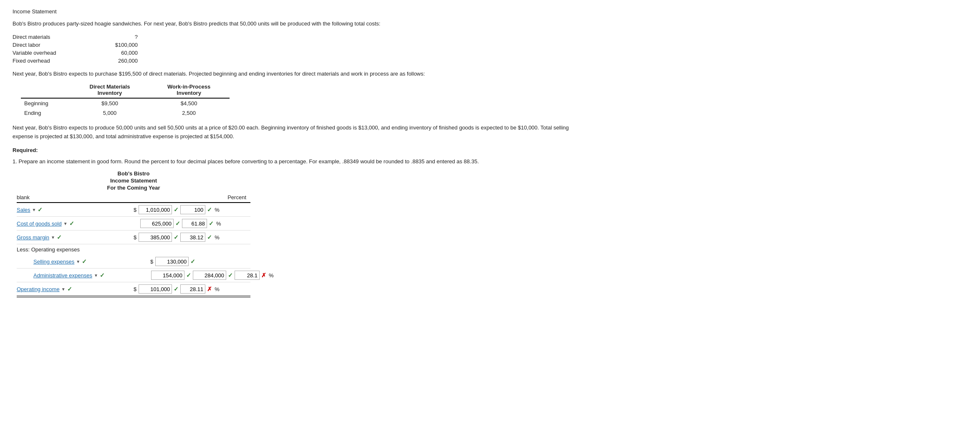 This screenshot has width=980, height=426. Describe the element at coordinates (70, 289) in the screenshot. I see `operating-label-check: ✓` at that location.